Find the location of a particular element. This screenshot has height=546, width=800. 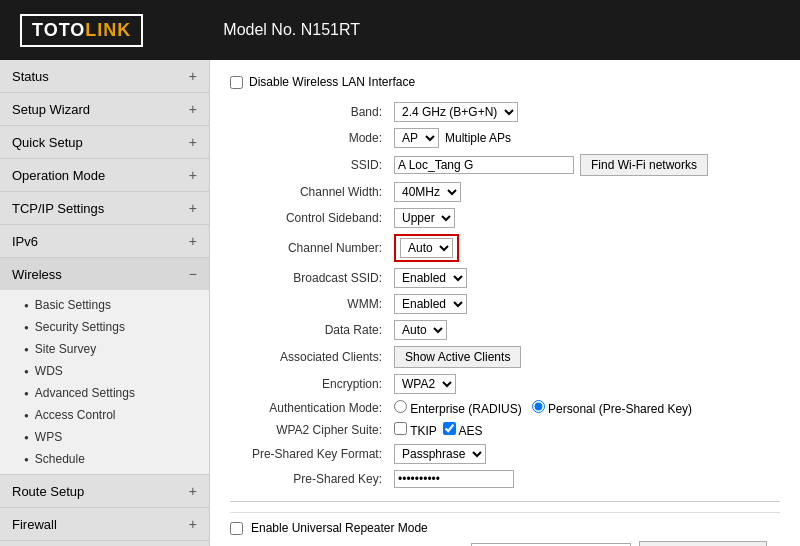

channel-width-select: 40MHz is located at coordinates (428, 192).